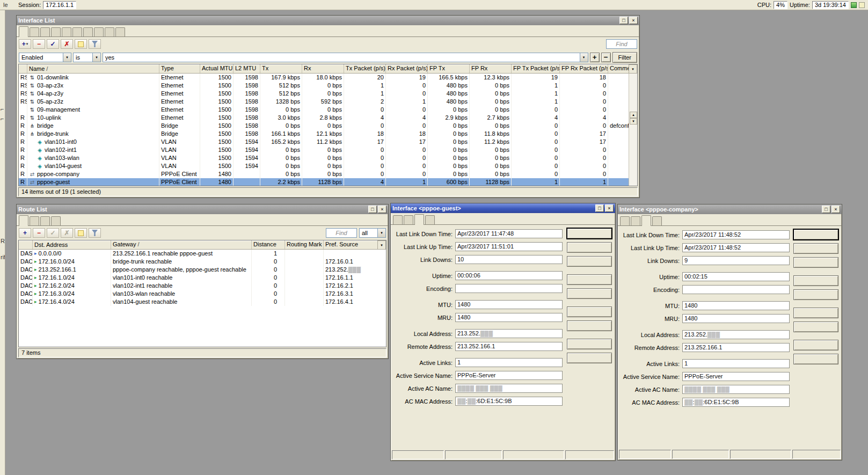 This screenshot has width=868, height=475. Describe the element at coordinates (93, 69) in the screenshot. I see `col-name: Name /` at that location.